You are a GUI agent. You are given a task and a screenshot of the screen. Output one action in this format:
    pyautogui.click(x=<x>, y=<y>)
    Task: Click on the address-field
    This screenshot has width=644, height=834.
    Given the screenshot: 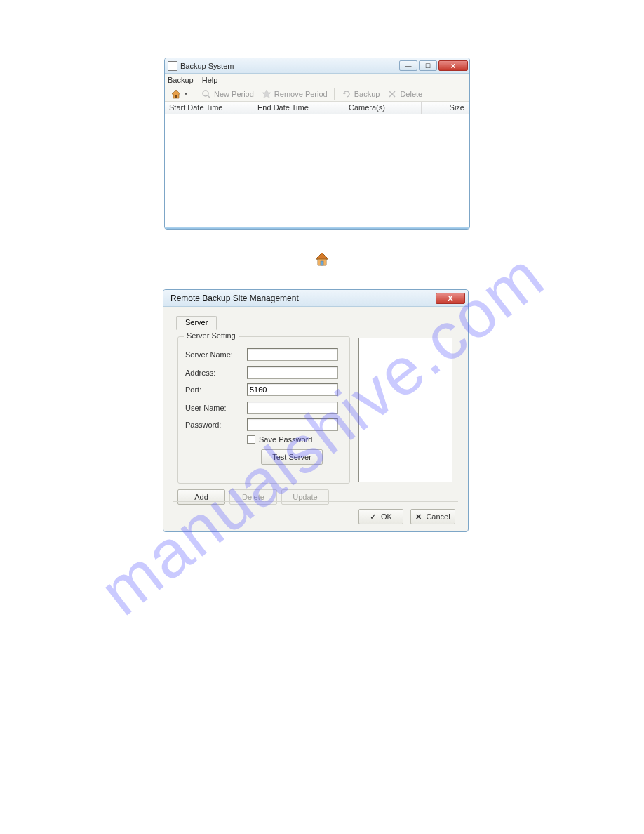 What is the action you would take?
    pyautogui.click(x=293, y=373)
    